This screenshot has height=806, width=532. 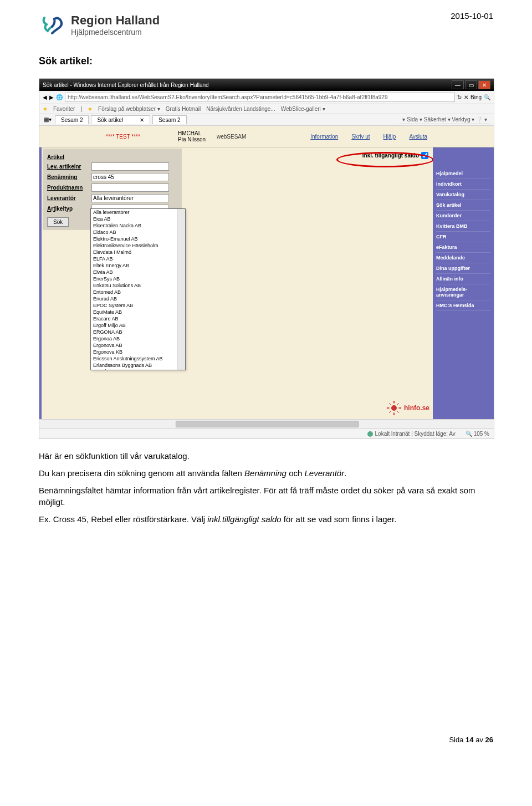 What do you see at coordinates (115, 21) in the screenshot?
I see `logo-title: Region Halland` at bounding box center [115, 21].